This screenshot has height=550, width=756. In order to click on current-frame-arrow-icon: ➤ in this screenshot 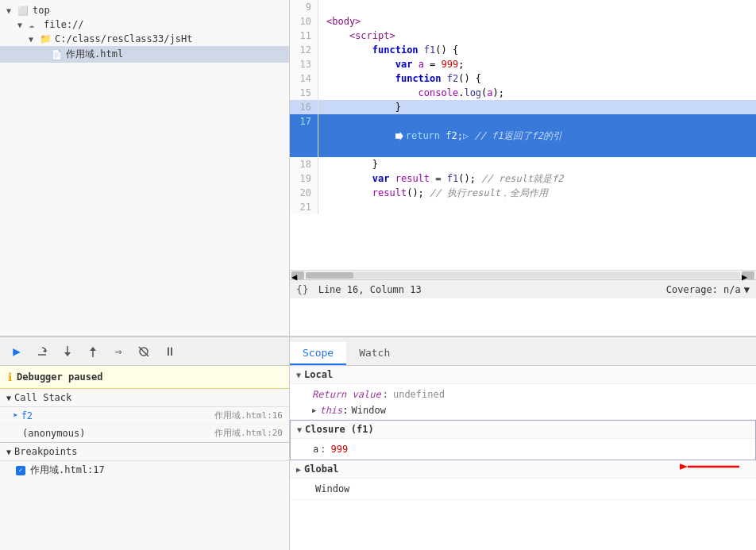, I will do `click(16, 416)`.